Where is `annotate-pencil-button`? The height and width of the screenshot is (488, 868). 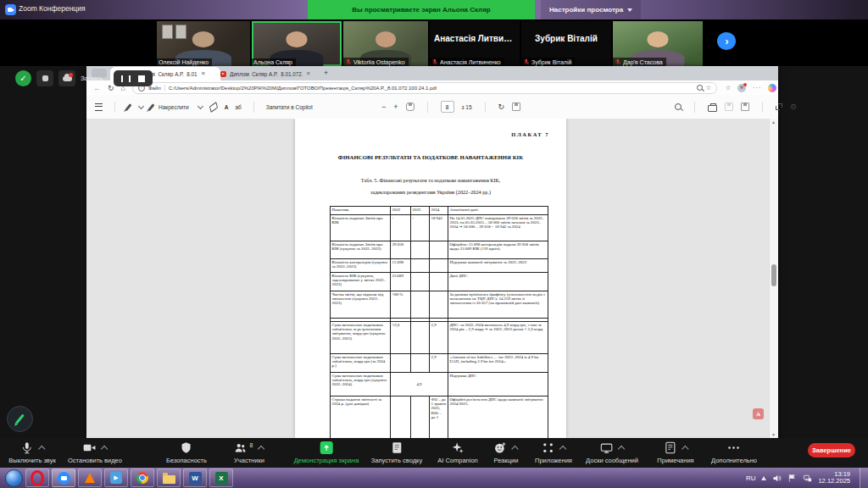 annotate-pencil-button is located at coordinates (20, 419).